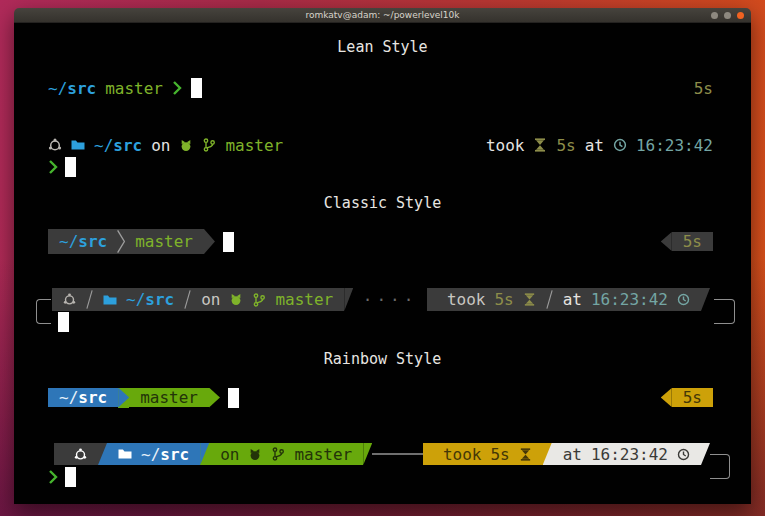  What do you see at coordinates (740, 16) in the screenshot?
I see `close-button` at bounding box center [740, 16].